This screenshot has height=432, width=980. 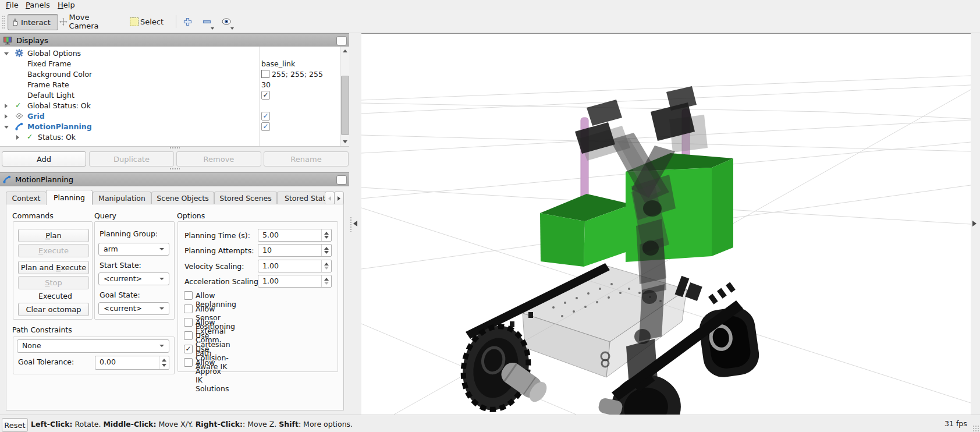 I want to click on remove-button: Remove, so click(x=219, y=159).